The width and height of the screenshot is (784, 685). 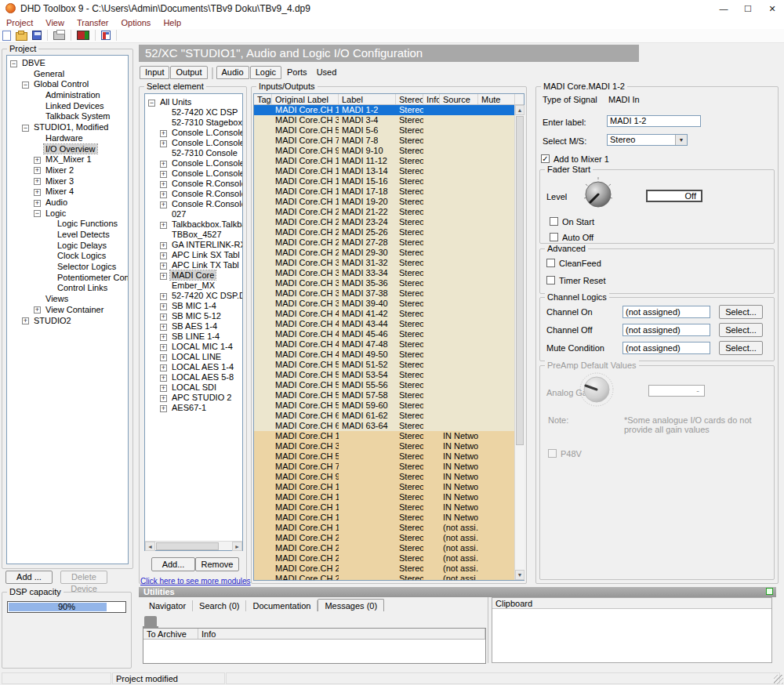 What do you see at coordinates (384, 182) in the screenshot?
I see `table-row: MADI Core.CH 15/16MADI 15-16Stereo` at bounding box center [384, 182].